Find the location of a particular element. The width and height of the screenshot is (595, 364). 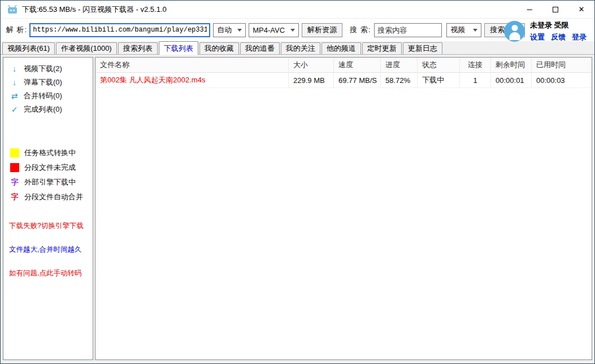

column-header-filename: 文件名称 is located at coordinates (192, 65).